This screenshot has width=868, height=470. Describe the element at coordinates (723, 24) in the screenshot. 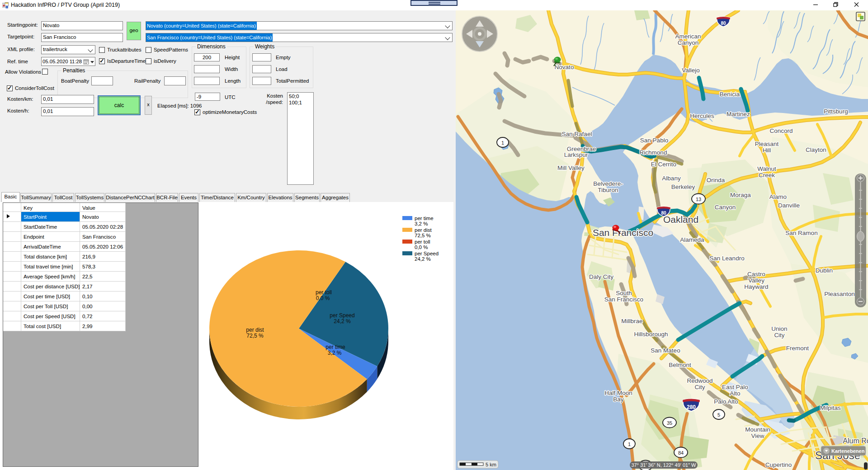

I see `svg-text: 80` at that location.